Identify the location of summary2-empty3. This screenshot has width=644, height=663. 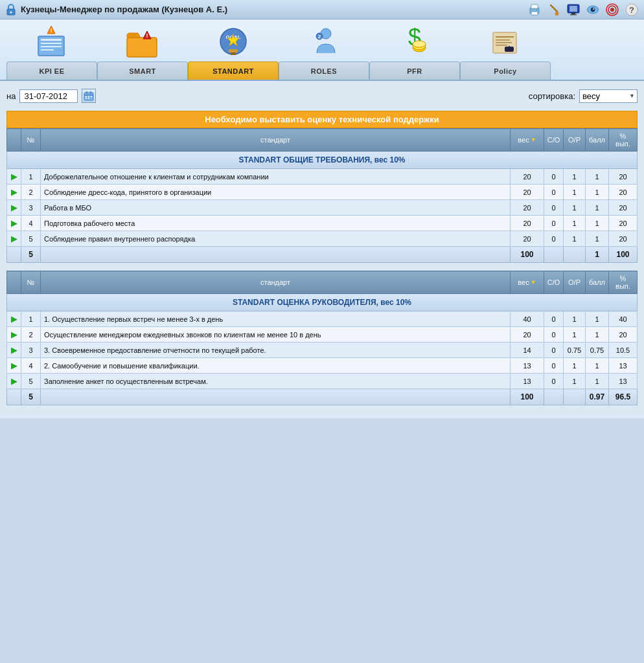
(554, 398).